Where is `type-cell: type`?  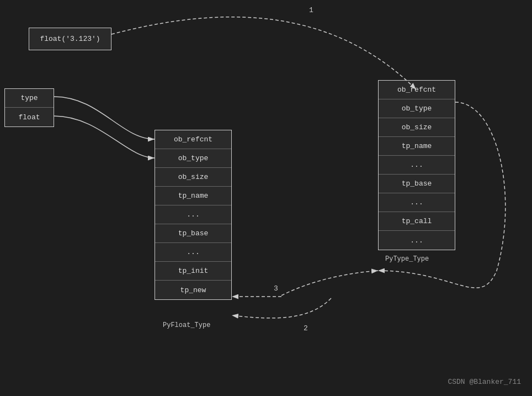
type-cell: type is located at coordinates (29, 98).